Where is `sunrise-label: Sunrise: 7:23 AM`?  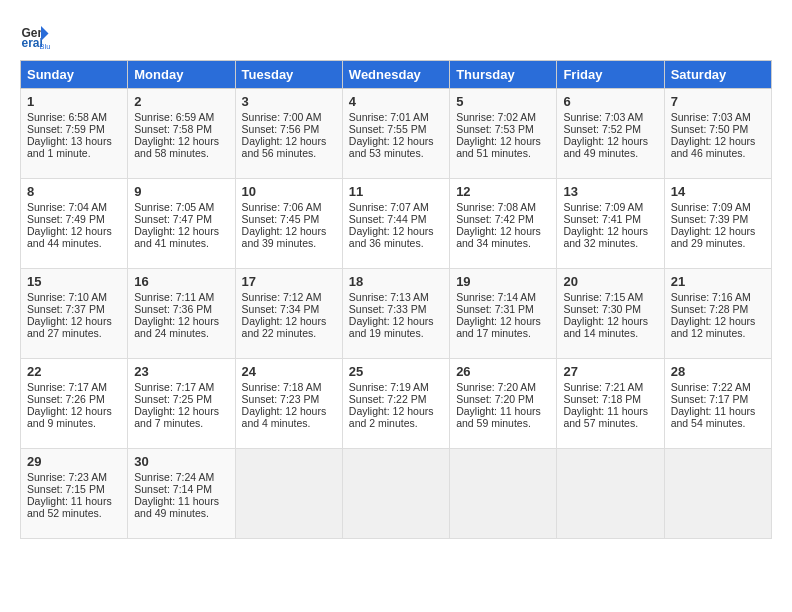 sunrise-label: Sunrise: 7:23 AM is located at coordinates (67, 477).